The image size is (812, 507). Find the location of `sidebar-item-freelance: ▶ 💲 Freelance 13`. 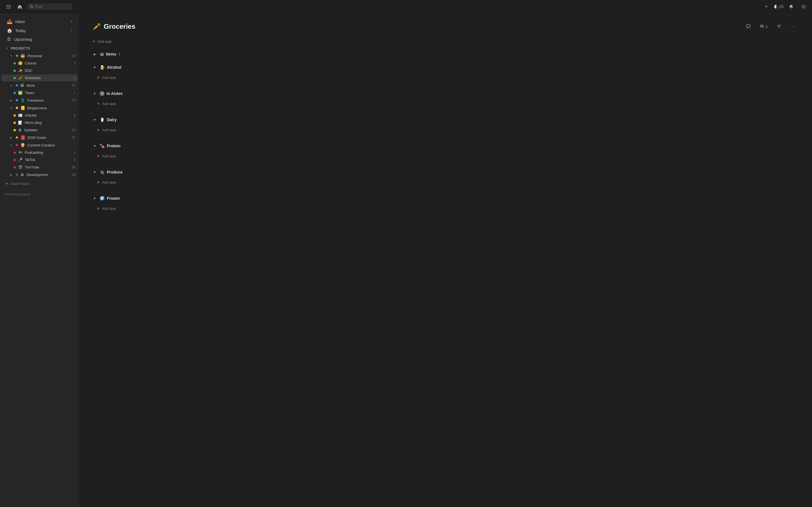

sidebar-item-freelance: ▶ 💲 Freelance 13 is located at coordinates (40, 100).